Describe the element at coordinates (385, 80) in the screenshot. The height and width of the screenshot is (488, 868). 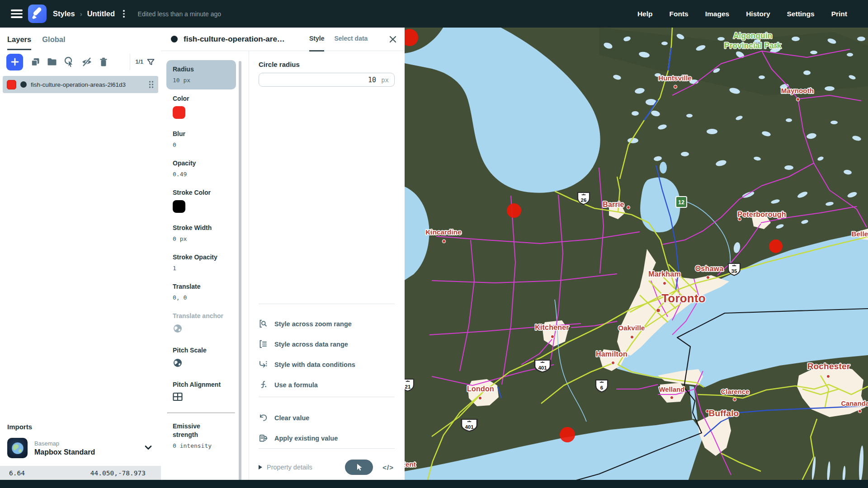
I see `radius-unit: px` at that location.